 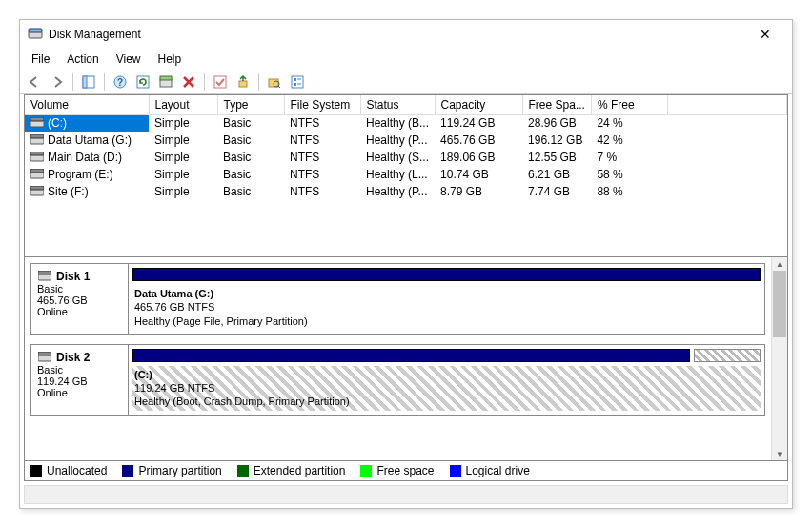 I want to click on show-hide-tree-button, so click(x=89, y=82).